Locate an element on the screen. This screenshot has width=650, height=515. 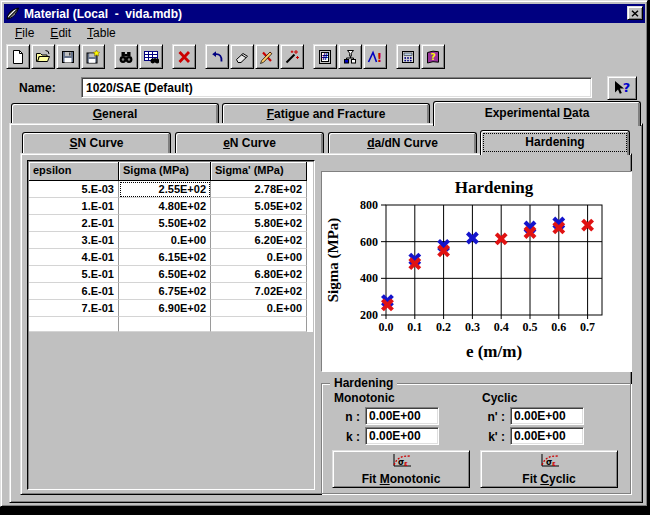
fit-monotonic-button: σ ε Fit Monotonic is located at coordinates (401, 469).